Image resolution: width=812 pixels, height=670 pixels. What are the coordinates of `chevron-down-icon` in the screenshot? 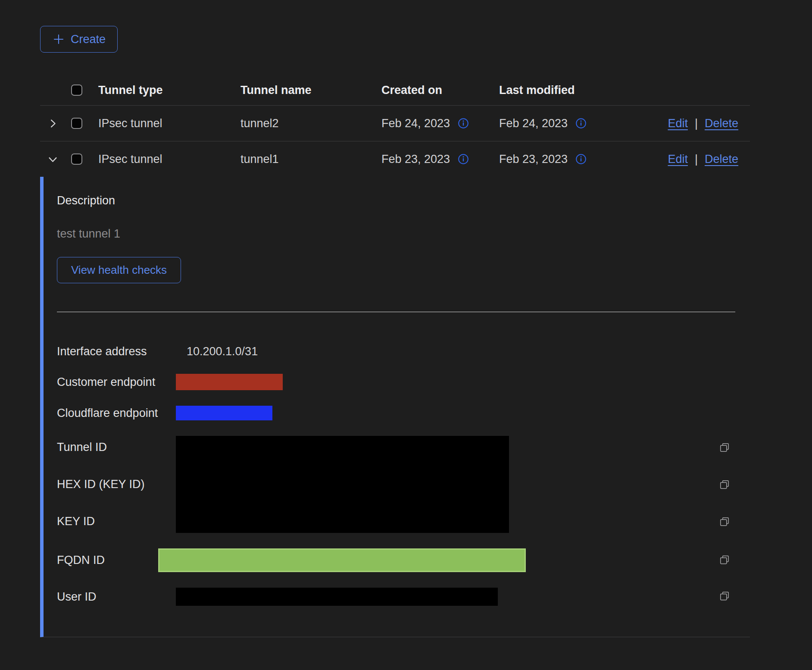 It's located at (53, 160).